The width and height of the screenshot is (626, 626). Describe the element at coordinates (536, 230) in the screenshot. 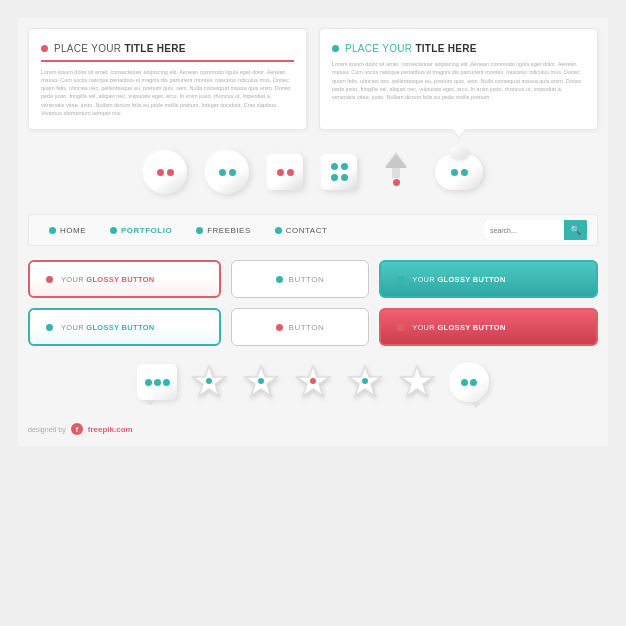

I see `nav-search-bar: 🔍` at that location.